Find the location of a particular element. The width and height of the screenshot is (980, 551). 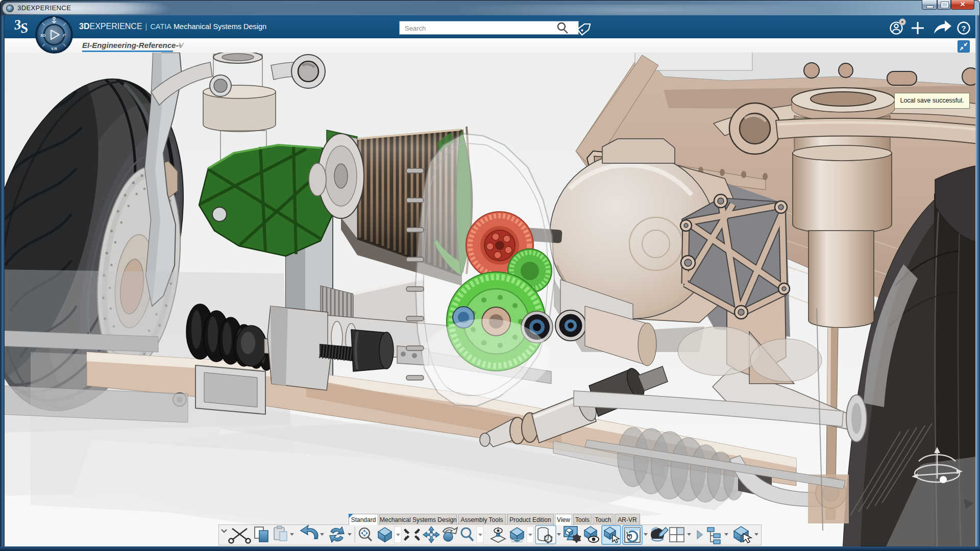

svg-text: 3D is located at coordinates (43, 36).